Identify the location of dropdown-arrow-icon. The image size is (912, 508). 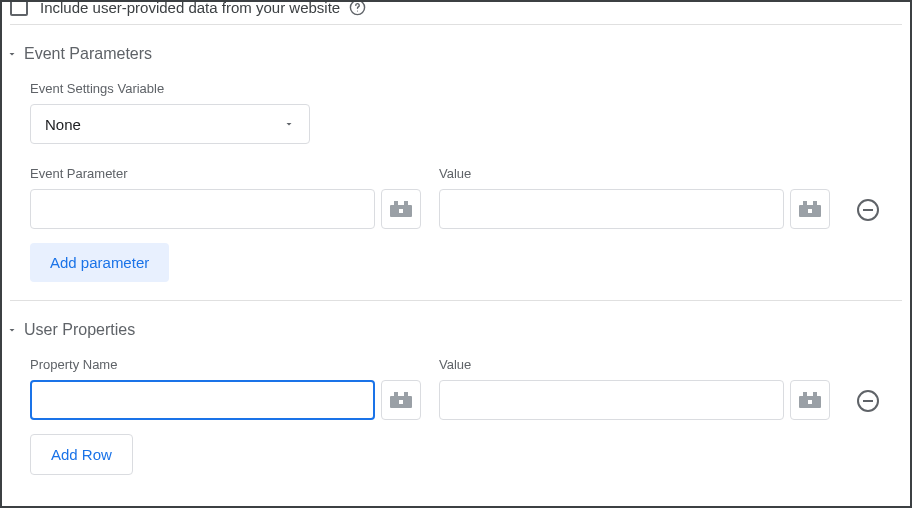
(289, 124).